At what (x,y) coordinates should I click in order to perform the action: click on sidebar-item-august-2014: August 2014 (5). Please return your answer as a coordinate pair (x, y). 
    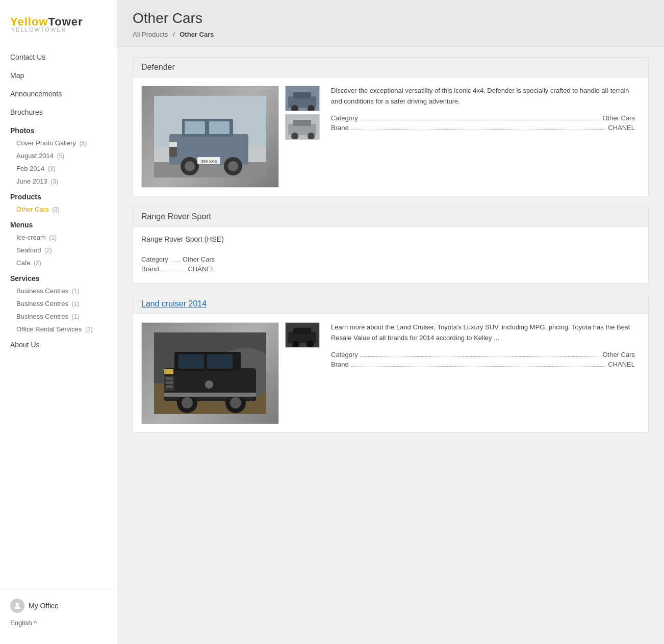
    Looking at the image, I should click on (58, 156).